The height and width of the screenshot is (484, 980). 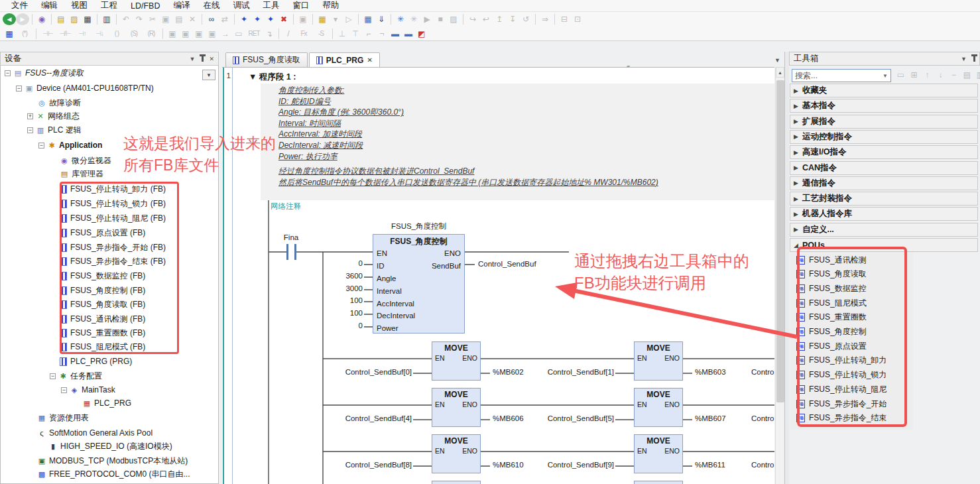 What do you see at coordinates (336, 313) in the screenshot?
I see `fb-input-value: 100` at bounding box center [336, 313].